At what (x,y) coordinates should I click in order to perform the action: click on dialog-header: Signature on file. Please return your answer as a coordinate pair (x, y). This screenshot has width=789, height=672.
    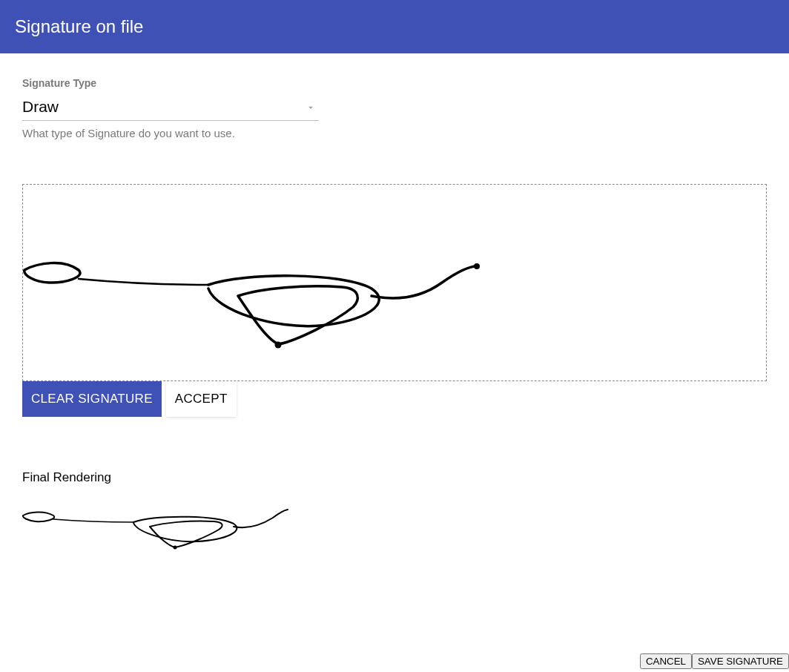
    Looking at the image, I should click on (394, 27).